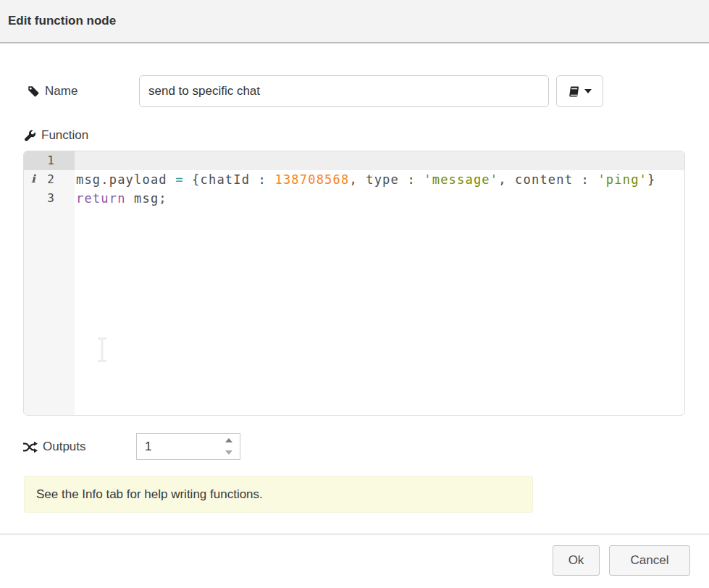 Image resolution: width=709 pixels, height=588 pixels. Describe the element at coordinates (354, 198) in the screenshot. I see `editor-line-3: 3 return msg;` at that location.